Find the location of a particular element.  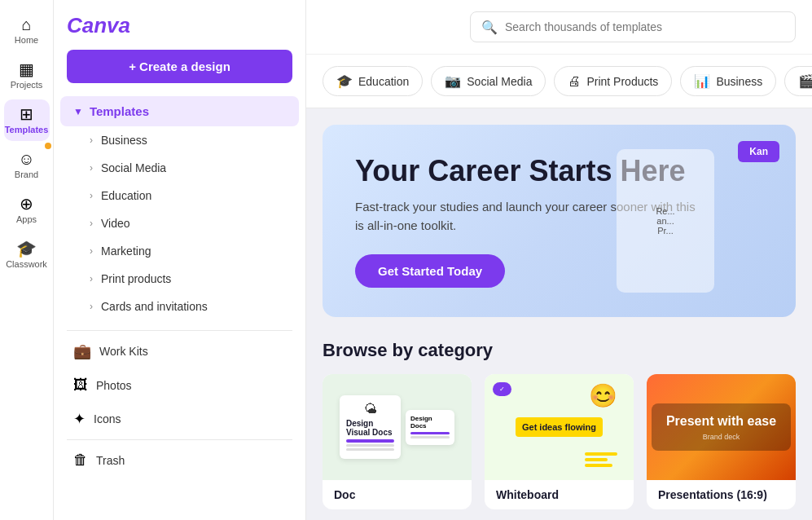

whiteboard-lines is located at coordinates (601, 460).